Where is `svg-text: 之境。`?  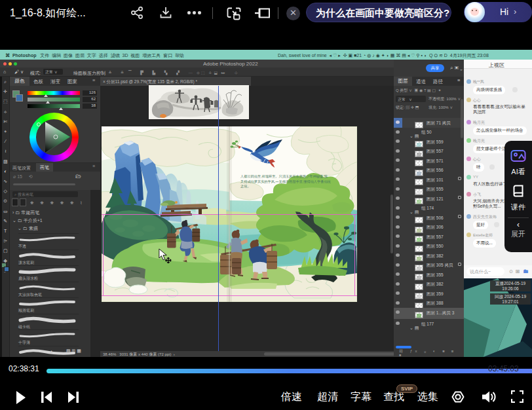
svg-text: 之境。 is located at coordinates (246, 186).